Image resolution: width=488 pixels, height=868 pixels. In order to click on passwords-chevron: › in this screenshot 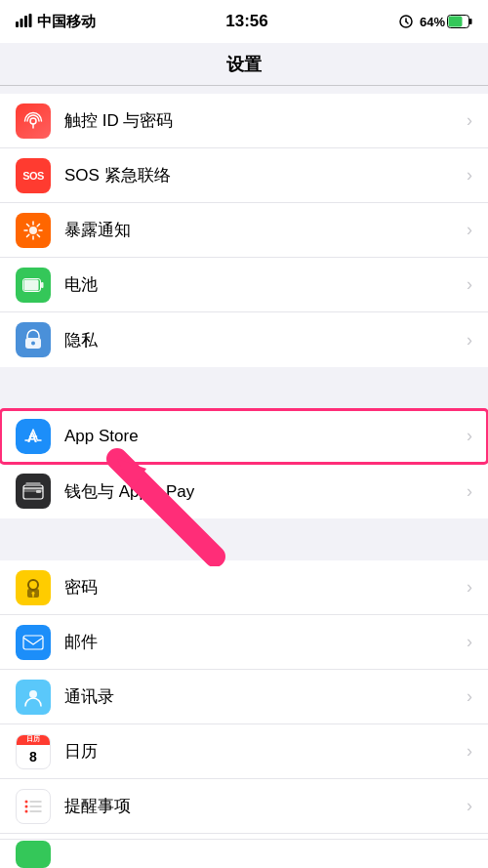, I will do `click(469, 588)`.